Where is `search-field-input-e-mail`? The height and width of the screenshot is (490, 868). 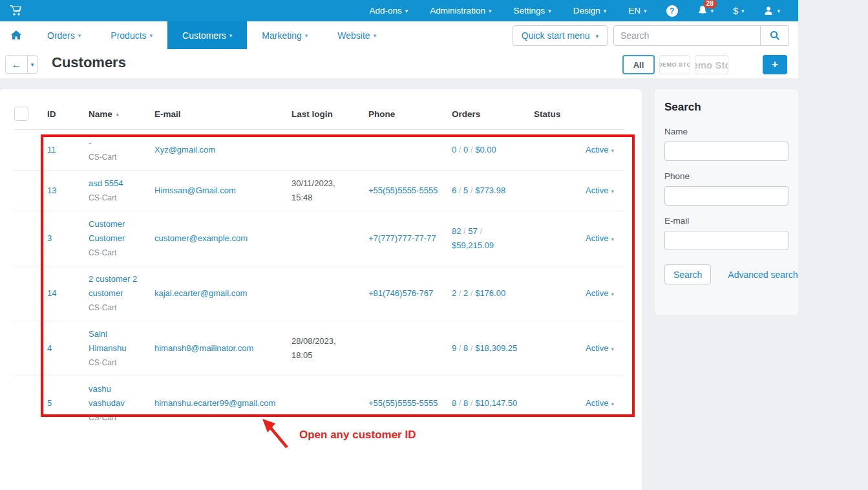
search-field-input-e-mail is located at coordinates (726, 240).